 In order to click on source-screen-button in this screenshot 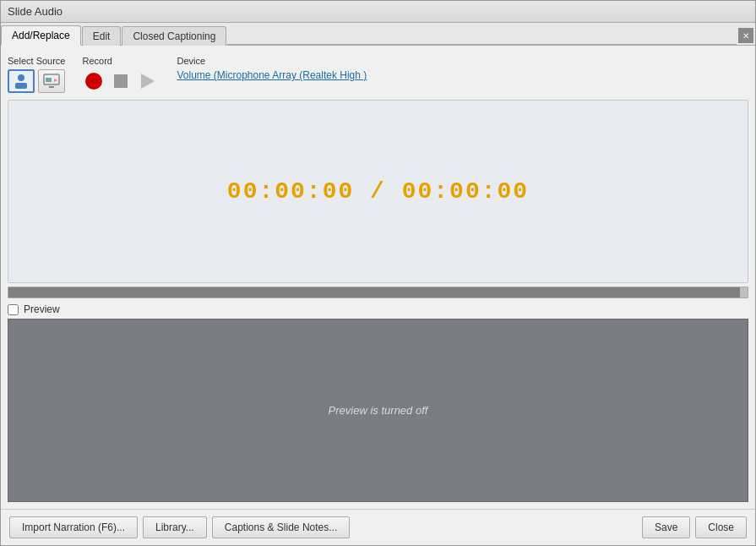, I will do `click(52, 81)`.